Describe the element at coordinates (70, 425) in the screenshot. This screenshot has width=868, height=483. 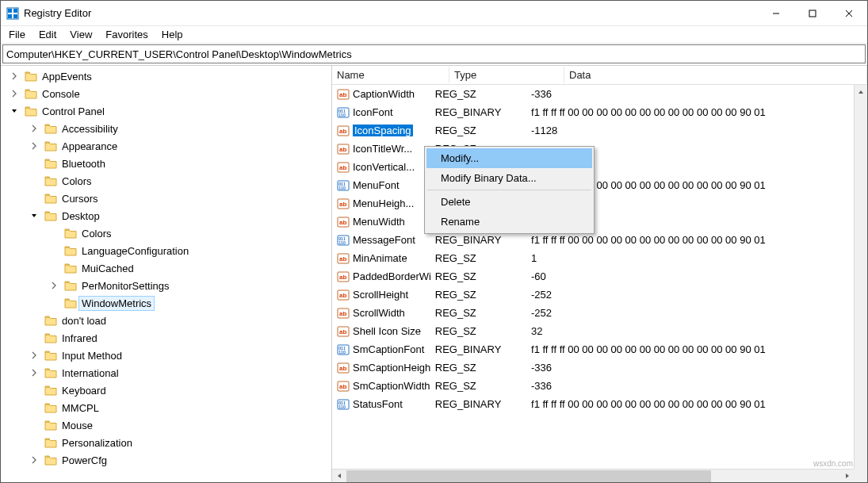
I see `tree-item-mouse: Mouse` at that location.